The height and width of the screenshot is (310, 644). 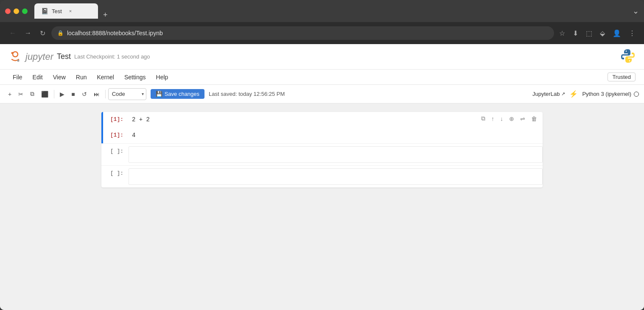 I want to click on paste-button: ⬛, so click(x=45, y=94).